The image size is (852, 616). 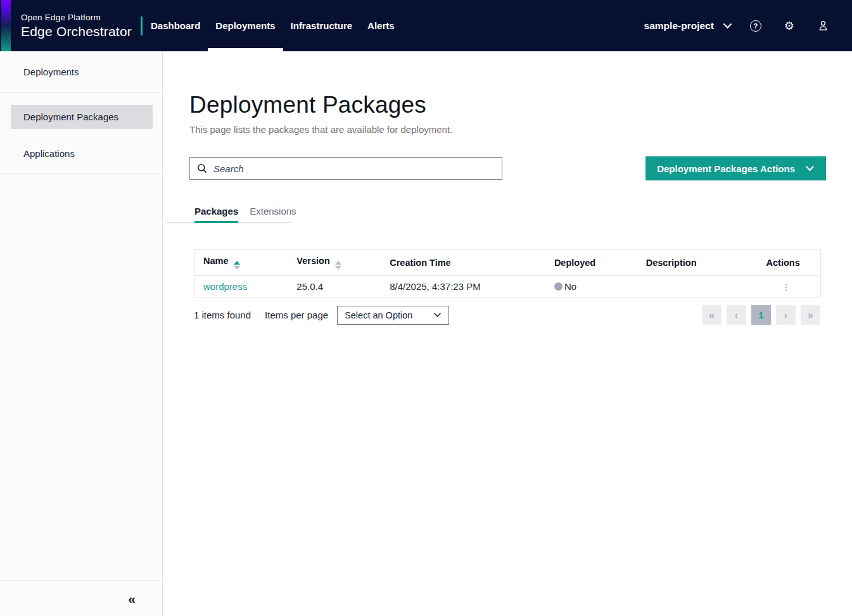 What do you see at coordinates (592, 263) in the screenshot?
I see `column-header-deployed: Deployed` at bounding box center [592, 263].